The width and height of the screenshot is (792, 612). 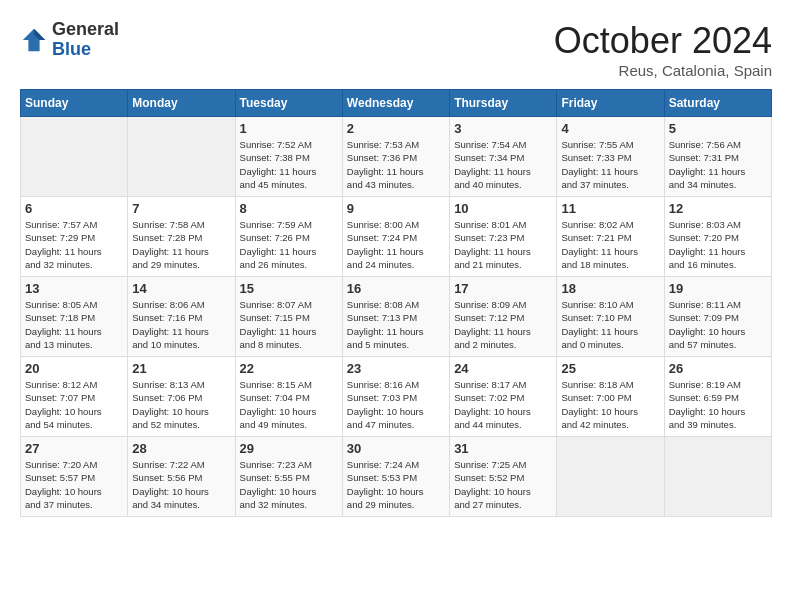 What do you see at coordinates (181, 368) in the screenshot?
I see `day-number: 21` at bounding box center [181, 368].